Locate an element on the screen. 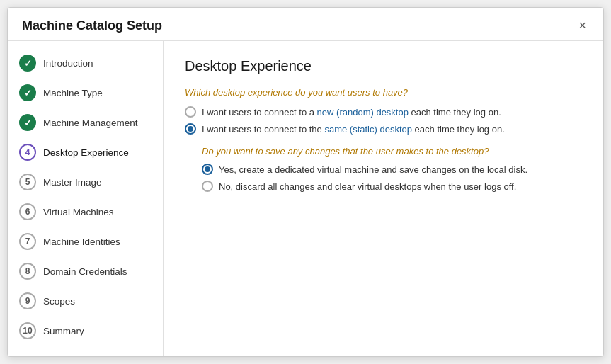 Image resolution: width=611 pixels, height=364 pixels. step-icon-machine-identities: 7 is located at coordinates (28, 241).